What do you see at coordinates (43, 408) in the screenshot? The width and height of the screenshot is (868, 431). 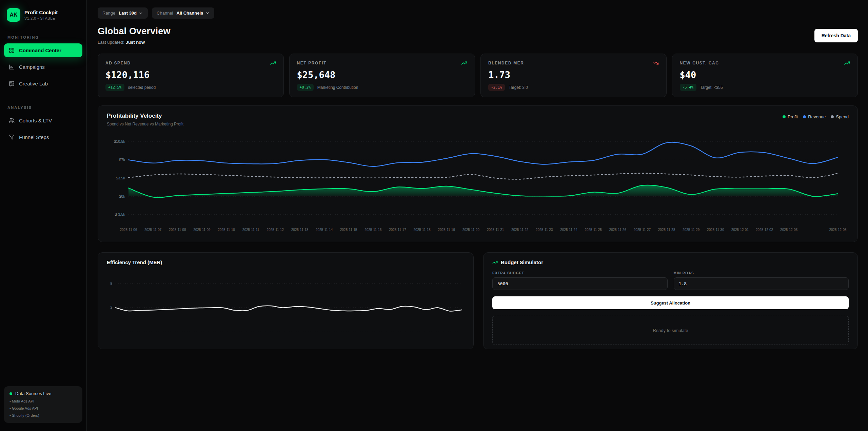 I see `data-source-item: Google Ads API` at bounding box center [43, 408].